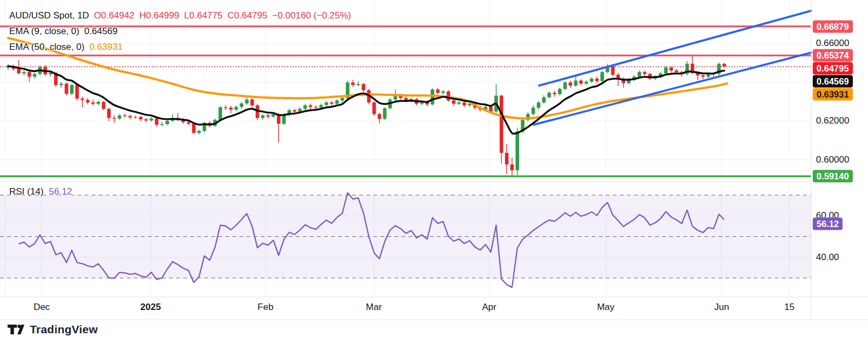 The width and height of the screenshot is (868, 349). What do you see at coordinates (833, 68) in the screenshot?
I see `price-badge-0.64795: 0.64795` at bounding box center [833, 68].